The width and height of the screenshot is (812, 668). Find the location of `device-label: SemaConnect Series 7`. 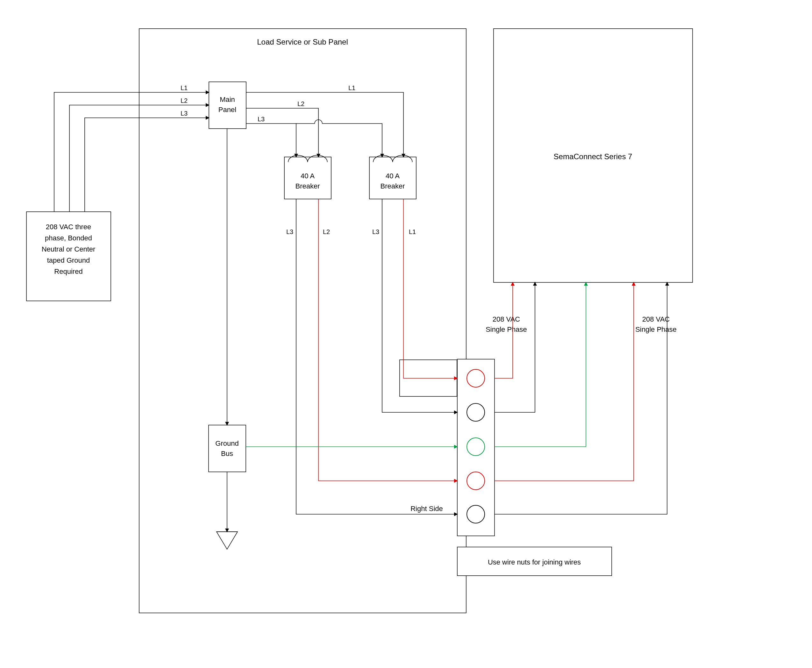

device-label: SemaConnect Series 7 is located at coordinates (593, 157).